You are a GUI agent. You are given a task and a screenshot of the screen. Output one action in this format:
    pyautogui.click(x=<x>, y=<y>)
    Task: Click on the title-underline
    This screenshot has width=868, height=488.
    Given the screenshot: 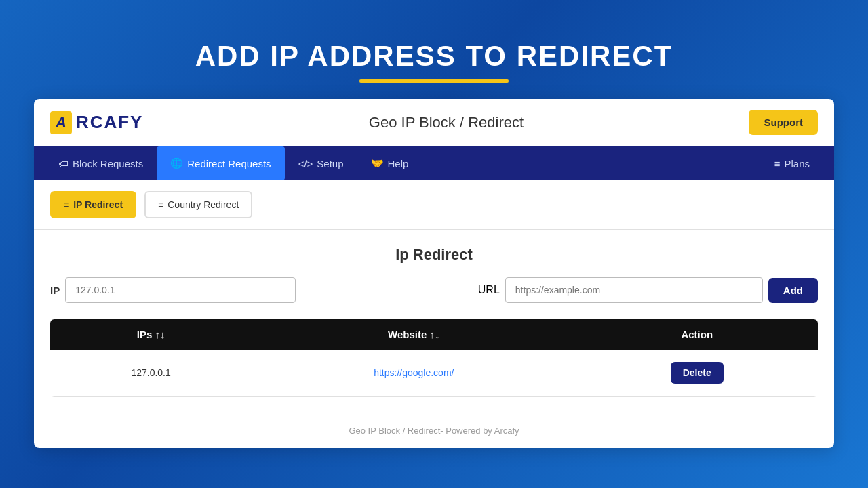 What is the action you would take?
    pyautogui.click(x=434, y=81)
    